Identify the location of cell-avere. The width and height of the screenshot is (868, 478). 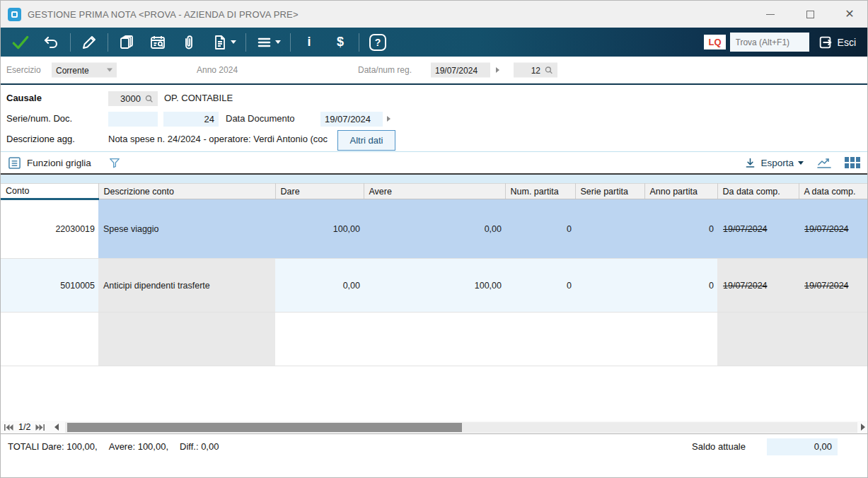
(434, 339).